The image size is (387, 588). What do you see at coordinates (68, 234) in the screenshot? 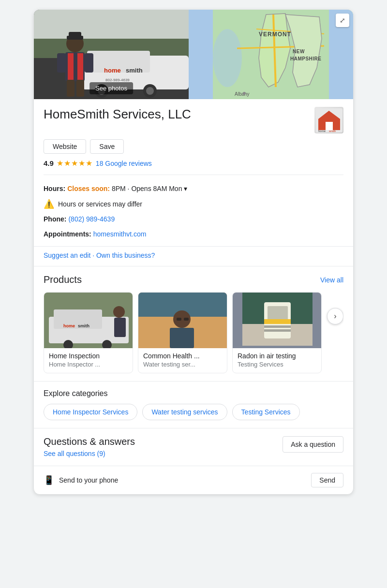
I see `appointments-label: Appointments:` at bounding box center [68, 234].